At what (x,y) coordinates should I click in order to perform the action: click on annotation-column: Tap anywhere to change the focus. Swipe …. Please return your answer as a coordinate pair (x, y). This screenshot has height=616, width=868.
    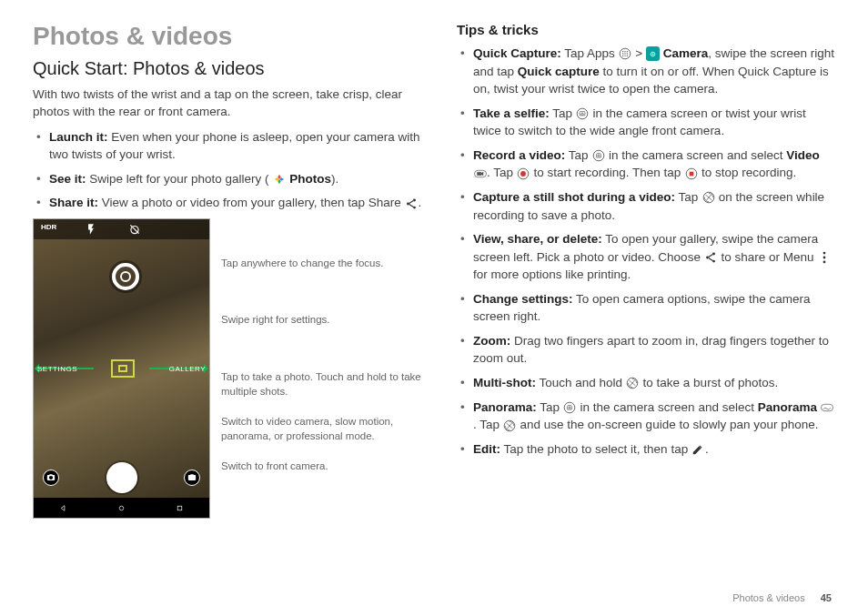
    Looking at the image, I should click on (322, 369).